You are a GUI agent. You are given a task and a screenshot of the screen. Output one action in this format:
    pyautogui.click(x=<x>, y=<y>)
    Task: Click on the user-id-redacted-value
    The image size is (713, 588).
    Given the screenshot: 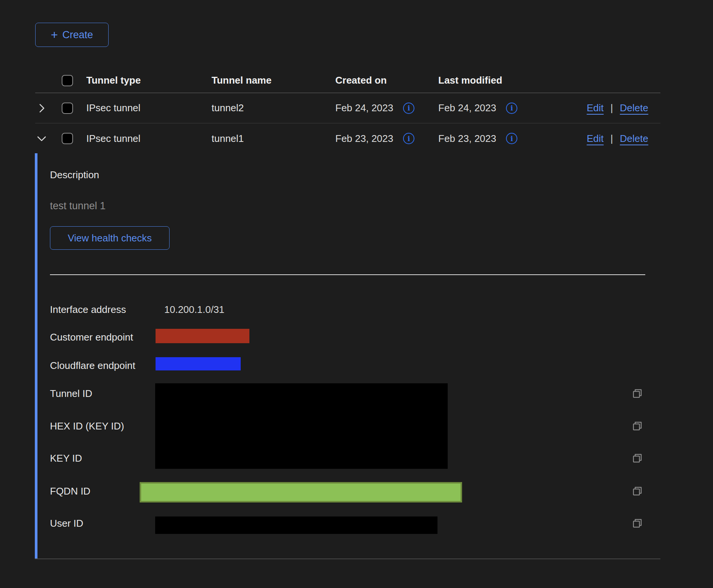 What is the action you would take?
    pyautogui.click(x=296, y=525)
    